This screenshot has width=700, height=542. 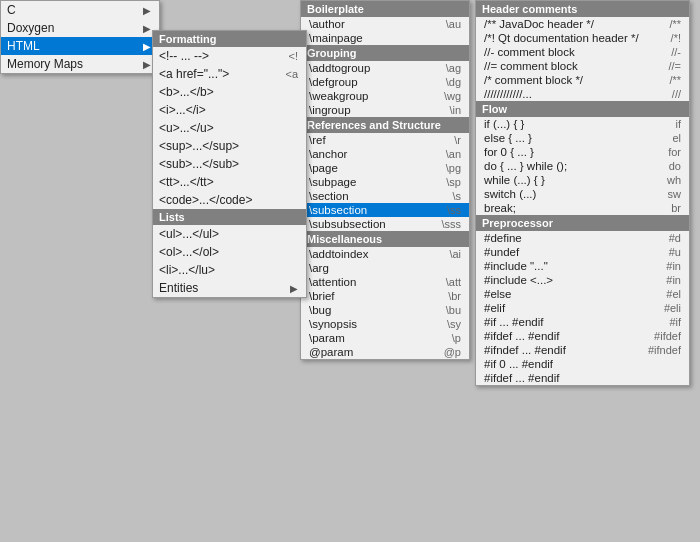 What do you see at coordinates (348, 224) in the screenshot?
I see `label-subsubsection: \subsubsection` at bounding box center [348, 224].